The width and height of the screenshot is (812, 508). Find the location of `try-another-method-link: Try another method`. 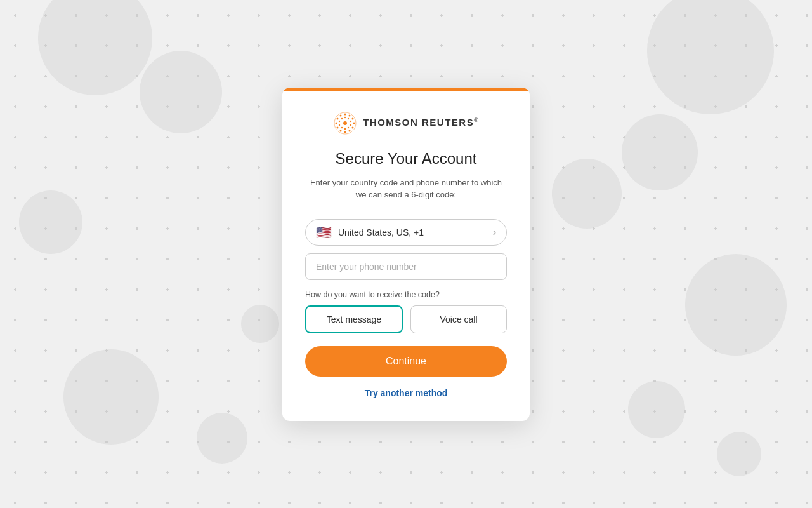

try-another-method-link: Try another method is located at coordinates (406, 393).